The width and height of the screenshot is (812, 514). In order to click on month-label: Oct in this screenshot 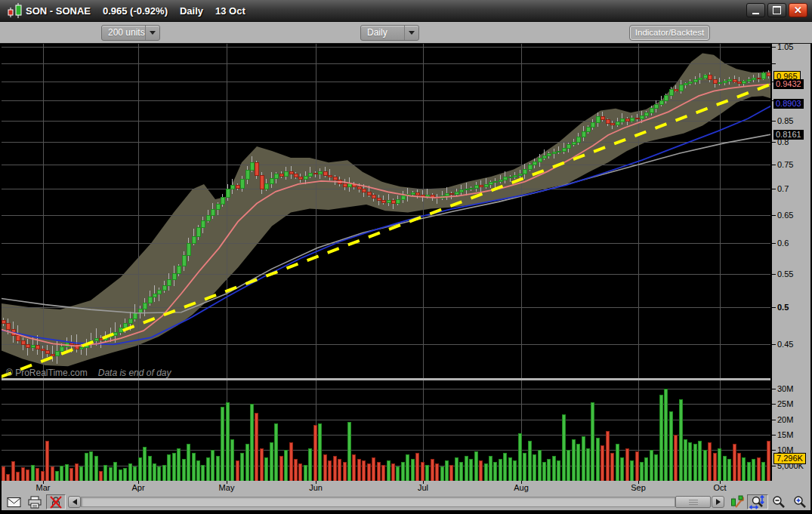, I will do `click(719, 488)`.